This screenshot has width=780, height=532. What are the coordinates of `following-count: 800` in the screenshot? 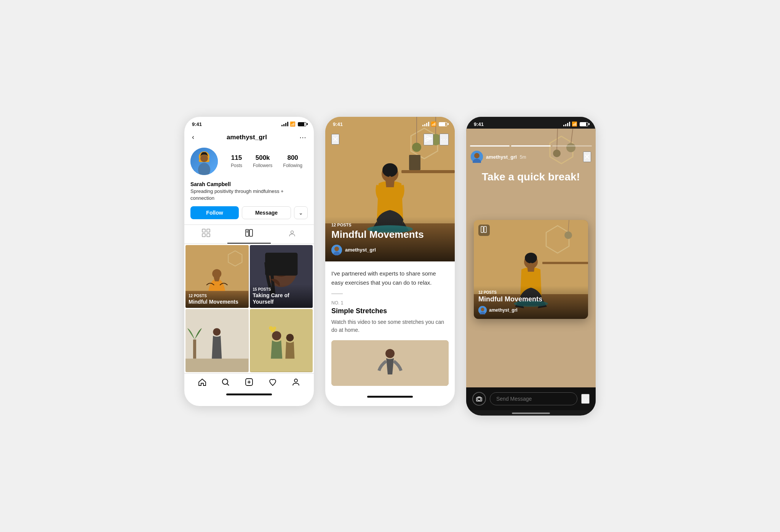 It's located at (292, 158).